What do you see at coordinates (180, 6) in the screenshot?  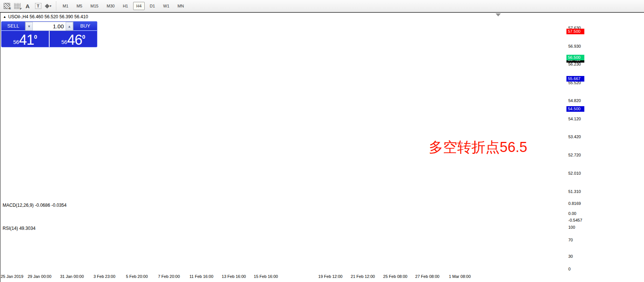 I see `timeframe-mn: MN` at bounding box center [180, 6].